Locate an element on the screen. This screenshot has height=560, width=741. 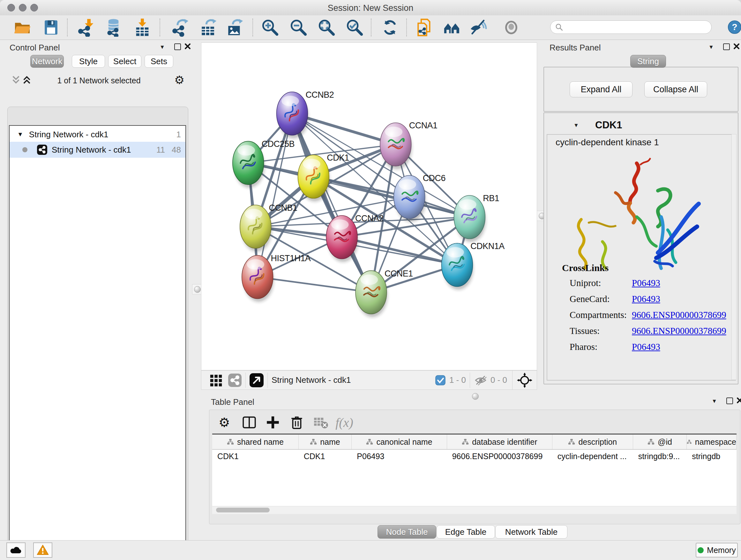
import-network-database-button is located at coordinates (114, 27).